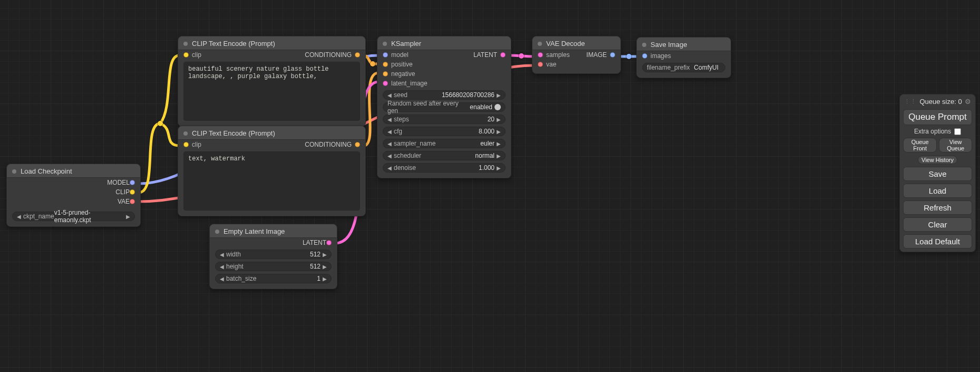 The height and width of the screenshot is (372, 980). Describe the element at coordinates (645, 56) in the screenshot. I see `input-pin-images` at that location.